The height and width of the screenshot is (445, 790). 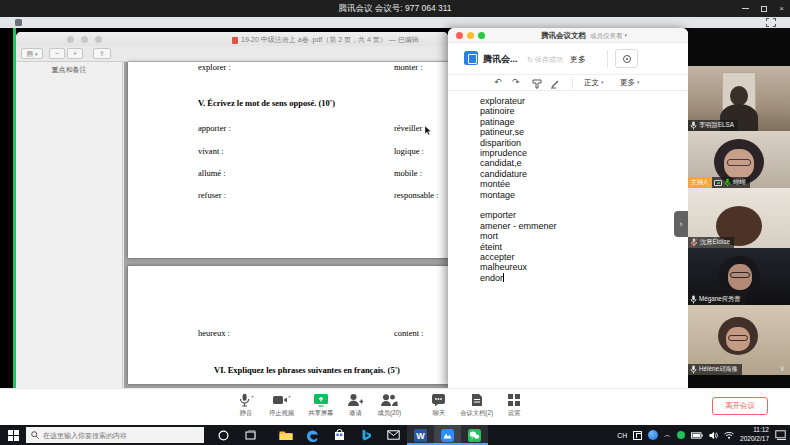 I want to click on cortana-button, so click(x=224, y=435).